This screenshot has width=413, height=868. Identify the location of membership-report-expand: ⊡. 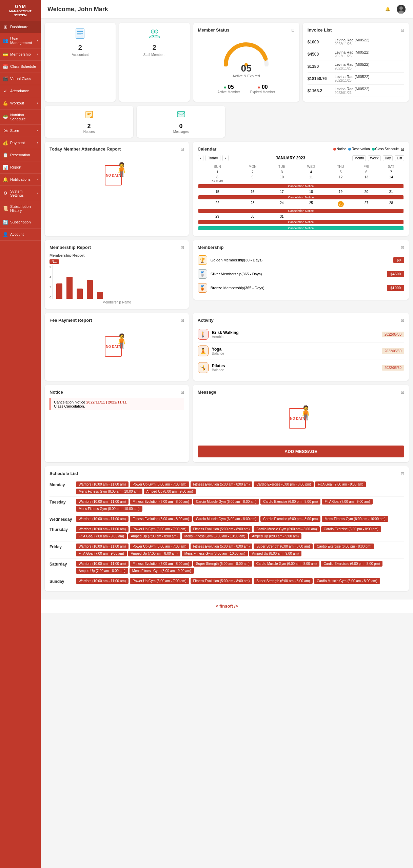
(182, 248).